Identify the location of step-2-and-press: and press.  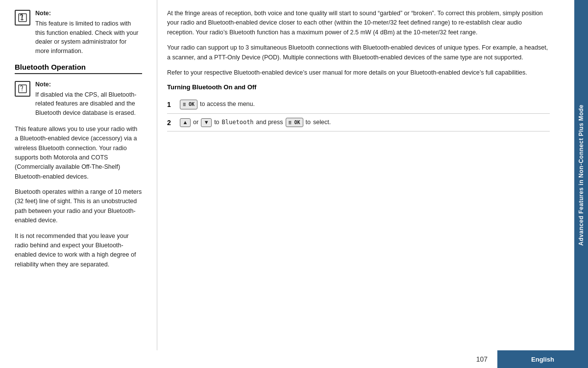
(270, 123).